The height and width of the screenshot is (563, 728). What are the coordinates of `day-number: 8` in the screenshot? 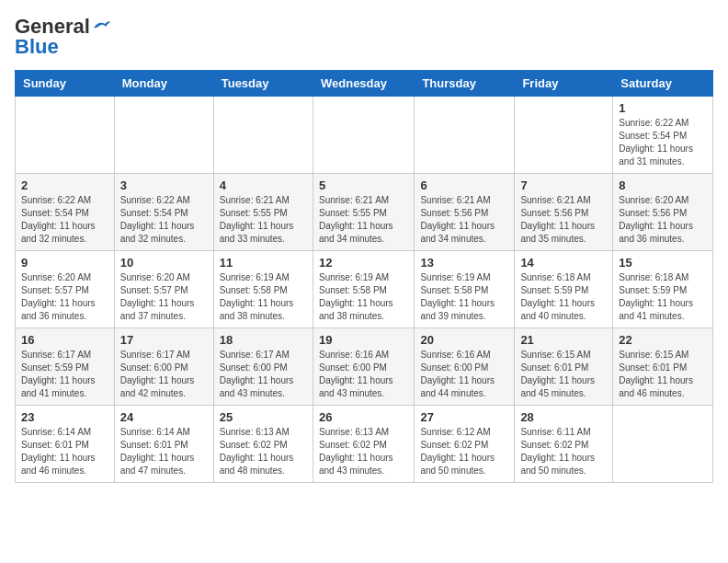 It's located at (663, 186).